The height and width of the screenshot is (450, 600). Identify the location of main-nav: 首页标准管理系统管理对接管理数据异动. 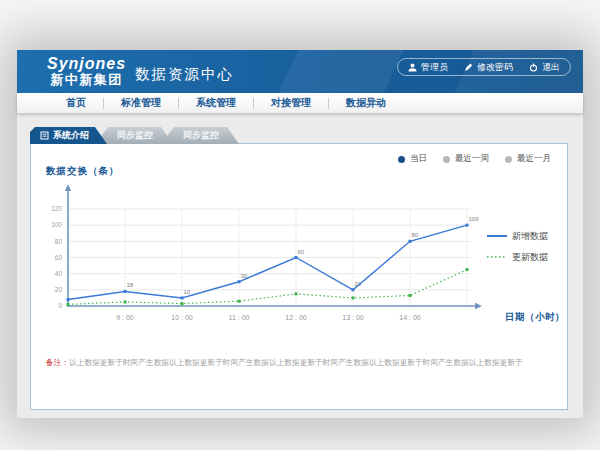
(300, 103).